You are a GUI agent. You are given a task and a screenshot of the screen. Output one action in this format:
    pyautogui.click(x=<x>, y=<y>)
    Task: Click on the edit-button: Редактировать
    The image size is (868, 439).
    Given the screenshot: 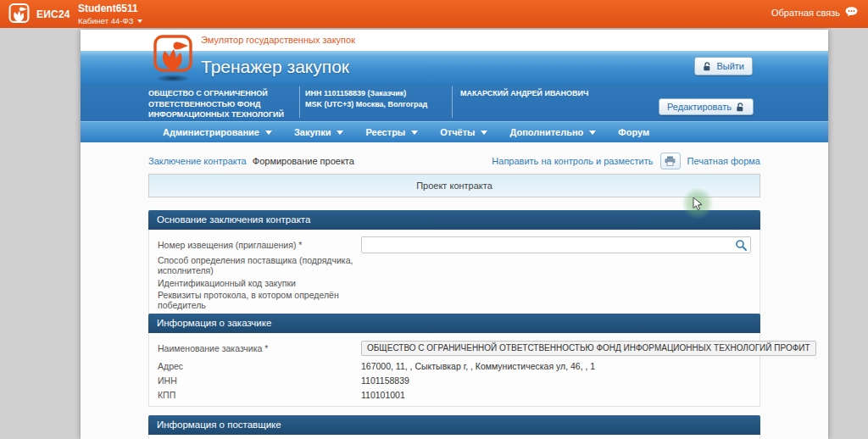 What is the action you would take?
    pyautogui.click(x=706, y=107)
    